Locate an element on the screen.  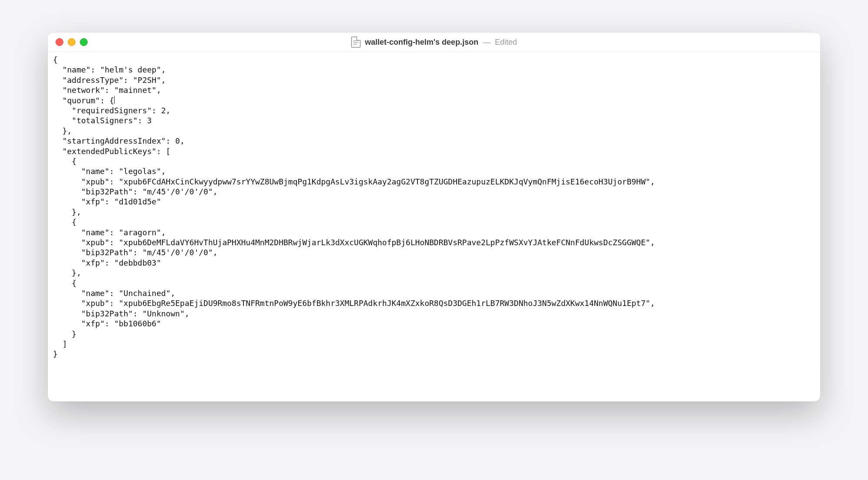
key2-xfp: xfp is located at coordinates (93, 324).